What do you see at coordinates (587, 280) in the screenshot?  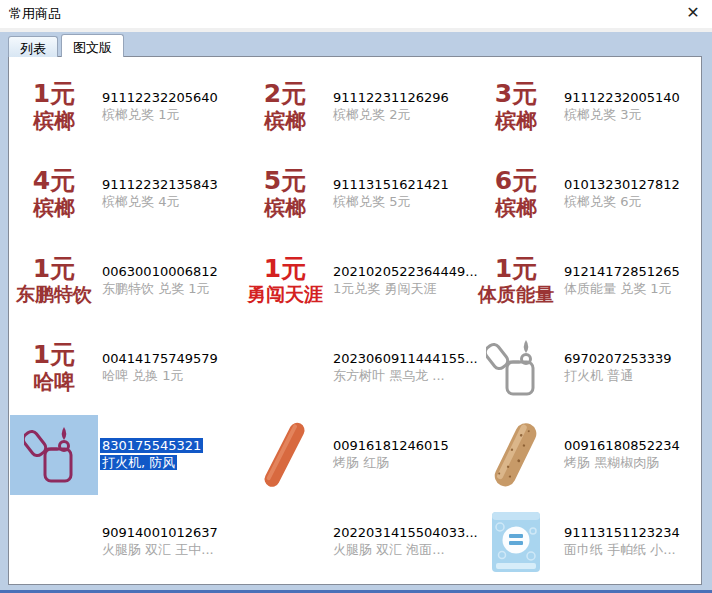 I see `product-item: 1元体质能量91214172851265体质能量 兑奖 1元` at bounding box center [587, 280].